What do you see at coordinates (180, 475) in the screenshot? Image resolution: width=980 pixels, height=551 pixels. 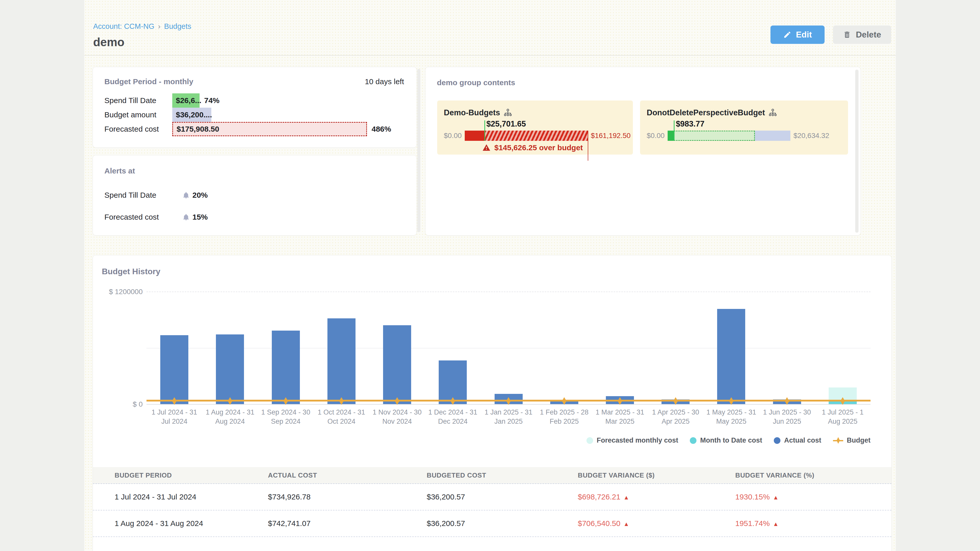 I see `table-header-cell: BUDGET PERIOD` at bounding box center [180, 475].